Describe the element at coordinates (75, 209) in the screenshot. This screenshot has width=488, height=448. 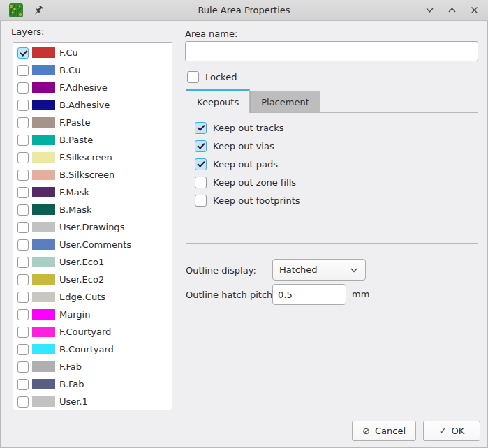
I see `layer-label: B.Mask` at that location.